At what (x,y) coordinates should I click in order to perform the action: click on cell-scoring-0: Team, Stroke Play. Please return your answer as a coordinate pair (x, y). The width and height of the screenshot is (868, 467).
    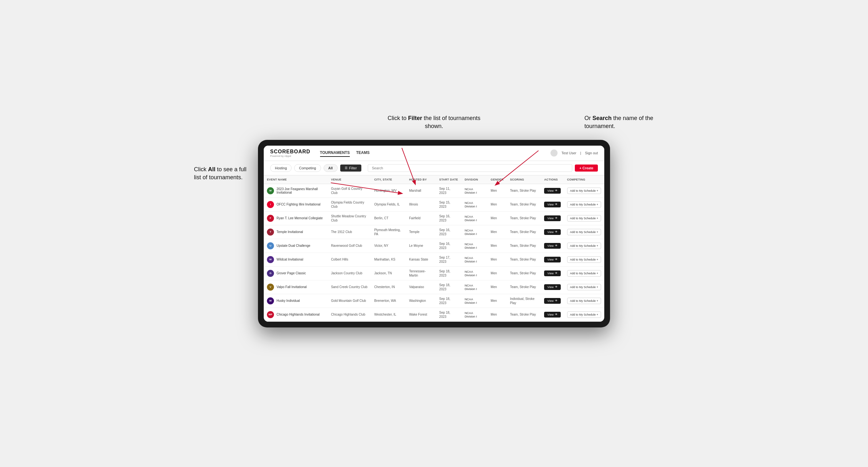
    Looking at the image, I should click on (524, 191).